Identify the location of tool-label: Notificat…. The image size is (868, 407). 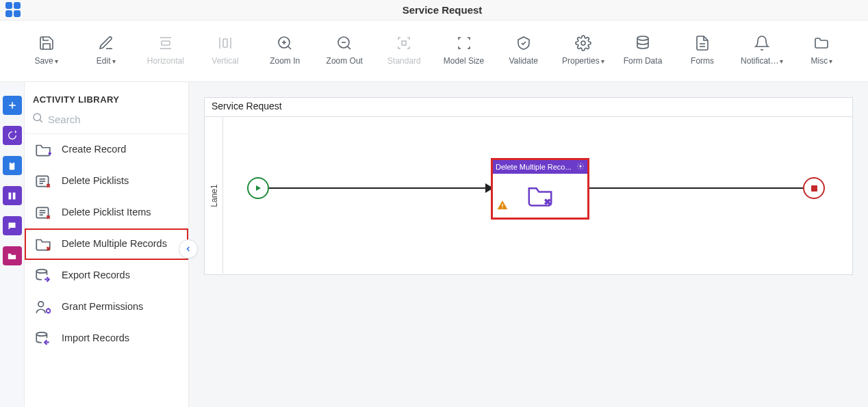
(760, 61).